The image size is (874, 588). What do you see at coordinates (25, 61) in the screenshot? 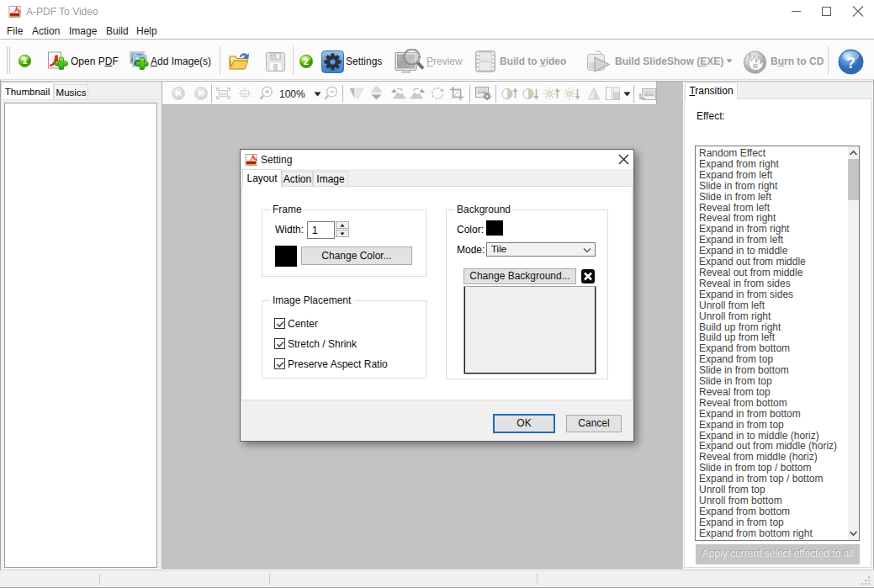
I see `svg-text: 1` at bounding box center [25, 61].